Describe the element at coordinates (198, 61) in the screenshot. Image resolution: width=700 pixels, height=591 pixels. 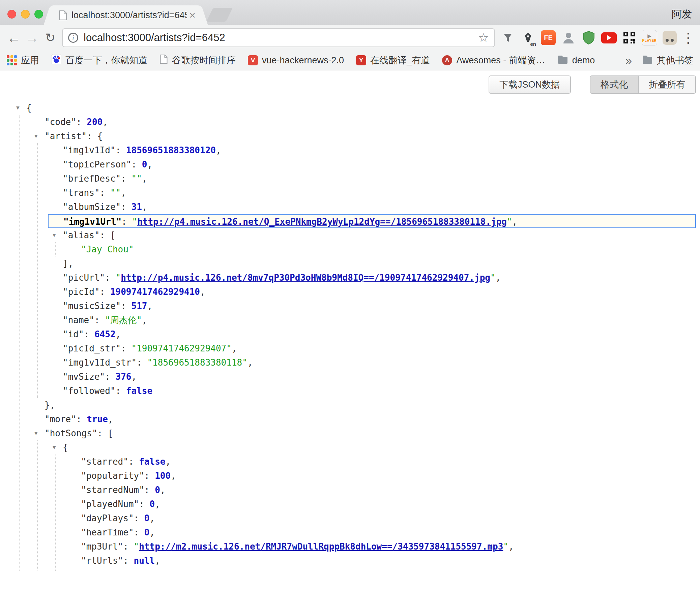
I see `bookmark-google-sort: 谷歌按时间排序` at that location.